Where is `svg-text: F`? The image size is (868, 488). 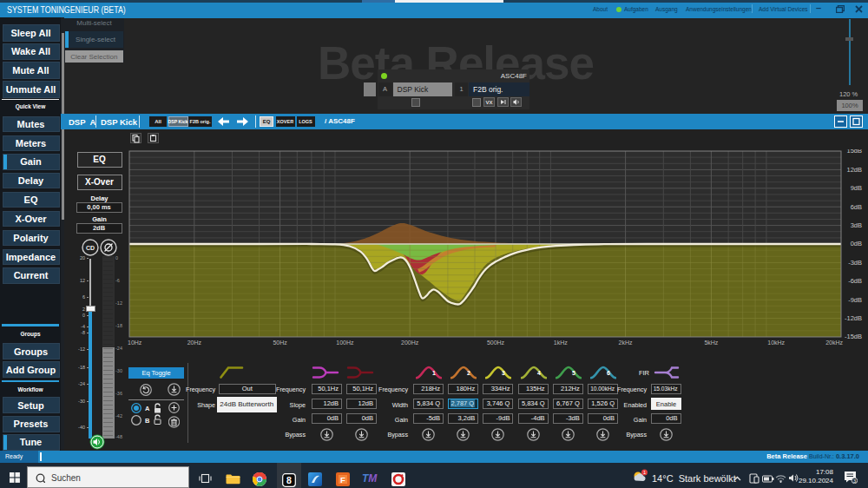
svg-text: F is located at coordinates (343, 479).